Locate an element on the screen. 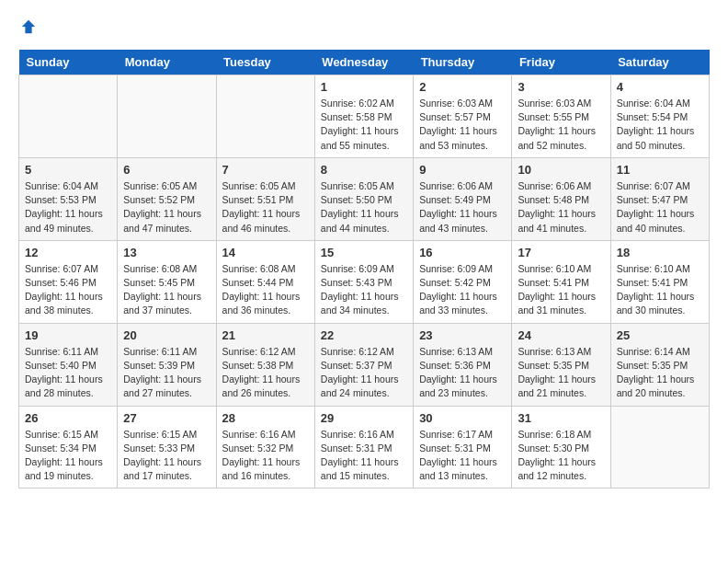 Image resolution: width=728 pixels, height=563 pixels. weekday-header: Friday is located at coordinates (561, 63).